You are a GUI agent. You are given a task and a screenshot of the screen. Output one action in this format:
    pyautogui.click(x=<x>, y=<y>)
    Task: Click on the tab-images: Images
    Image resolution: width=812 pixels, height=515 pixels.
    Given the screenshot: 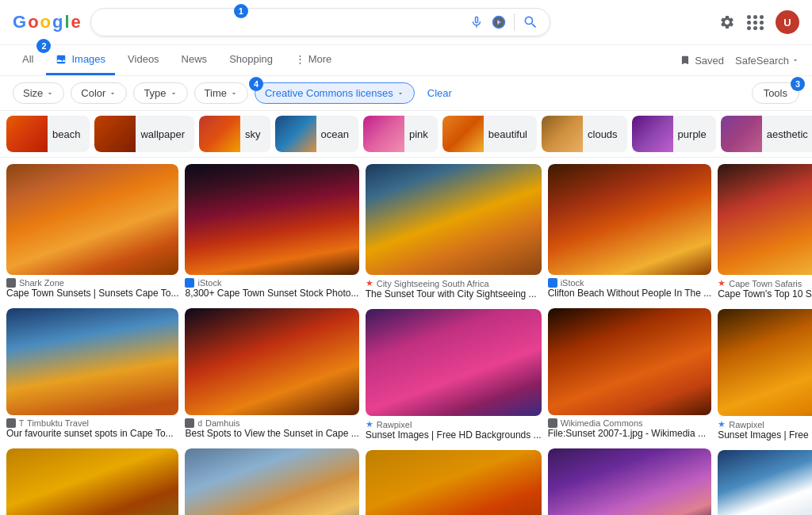 What is the action you would take?
    pyautogui.click(x=81, y=60)
    